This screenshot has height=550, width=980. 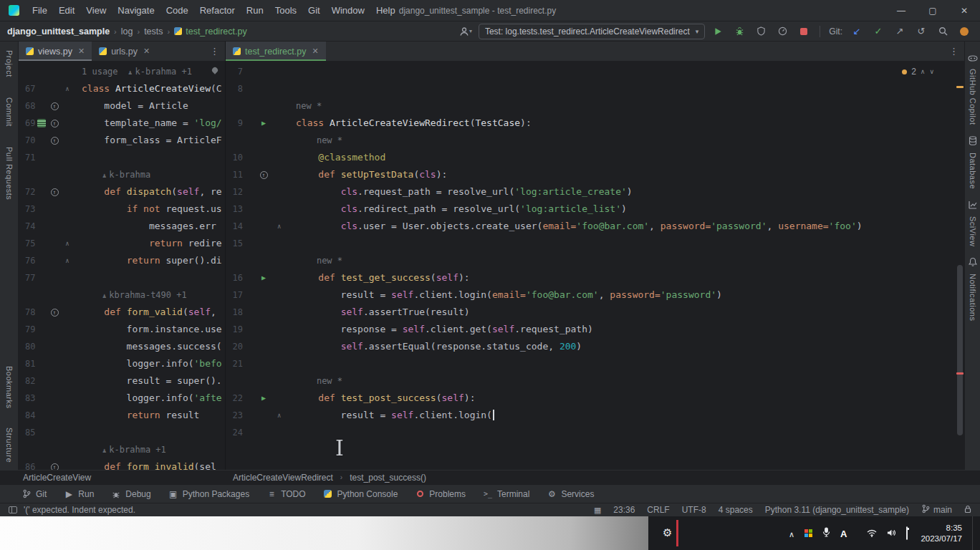 What do you see at coordinates (122, 209) in the screenshot?
I see `code-line: 73 if not request.us` at bounding box center [122, 209].